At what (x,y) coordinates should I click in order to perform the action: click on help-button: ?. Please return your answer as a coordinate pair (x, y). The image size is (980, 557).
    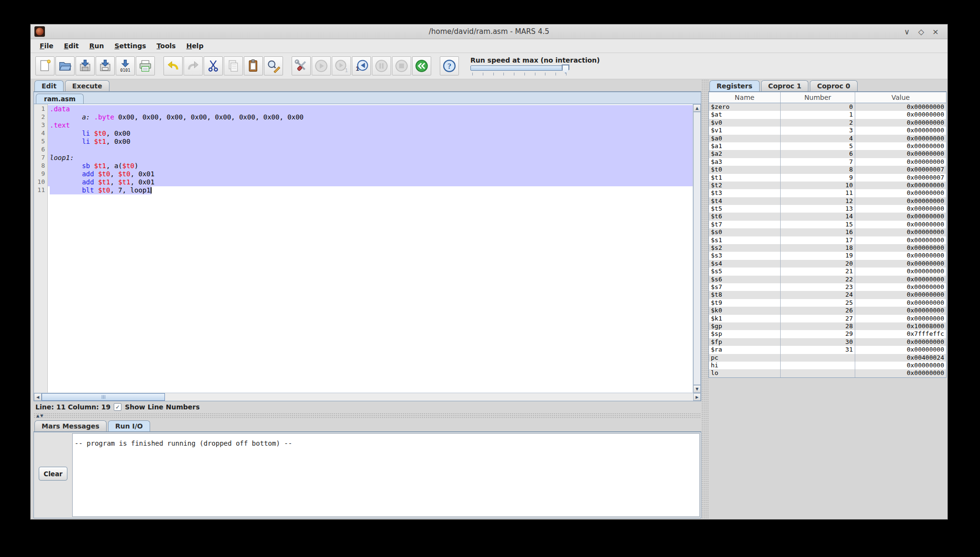
    Looking at the image, I should click on (449, 66).